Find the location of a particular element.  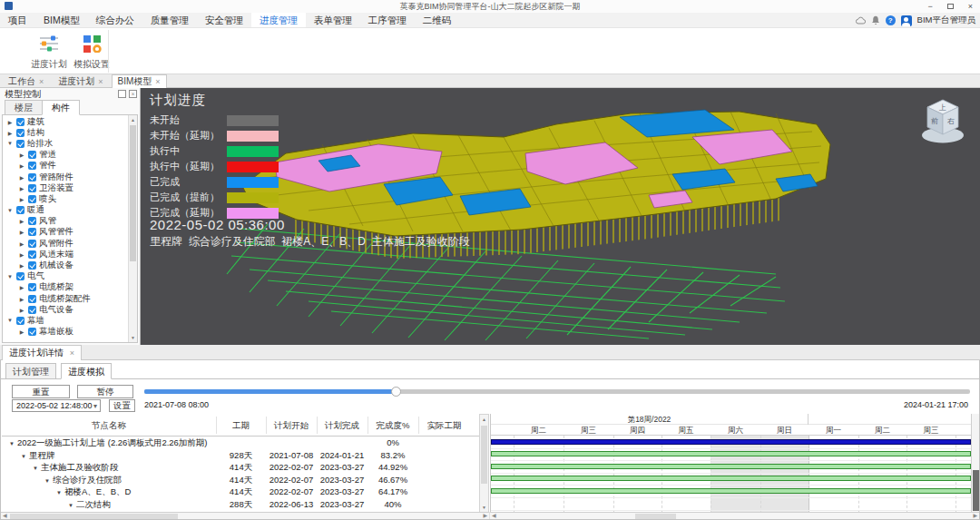

cube-face-right: 右 is located at coordinates (951, 122).